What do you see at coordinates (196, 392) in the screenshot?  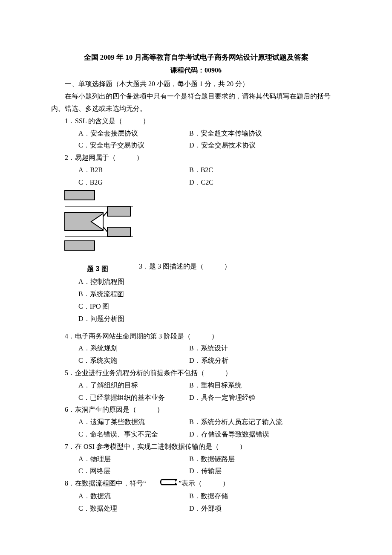 I see `q5-options: A．了解组织的目标 B．重构目标系统 C．已经掌握组织的基本业务 D．具备一定管…` at bounding box center [196, 392].